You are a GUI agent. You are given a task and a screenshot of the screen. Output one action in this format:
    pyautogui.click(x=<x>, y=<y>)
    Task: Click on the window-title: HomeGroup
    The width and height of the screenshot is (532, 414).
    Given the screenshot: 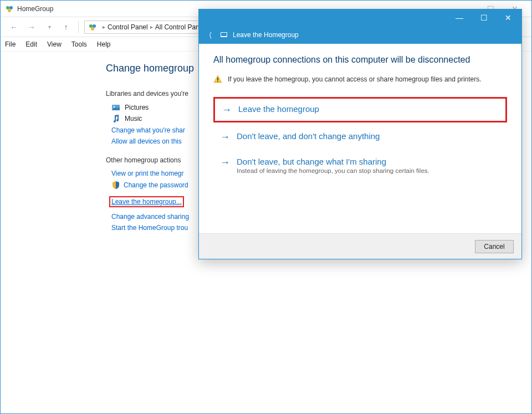 What is the action you would take?
    pyautogui.click(x=35, y=9)
    